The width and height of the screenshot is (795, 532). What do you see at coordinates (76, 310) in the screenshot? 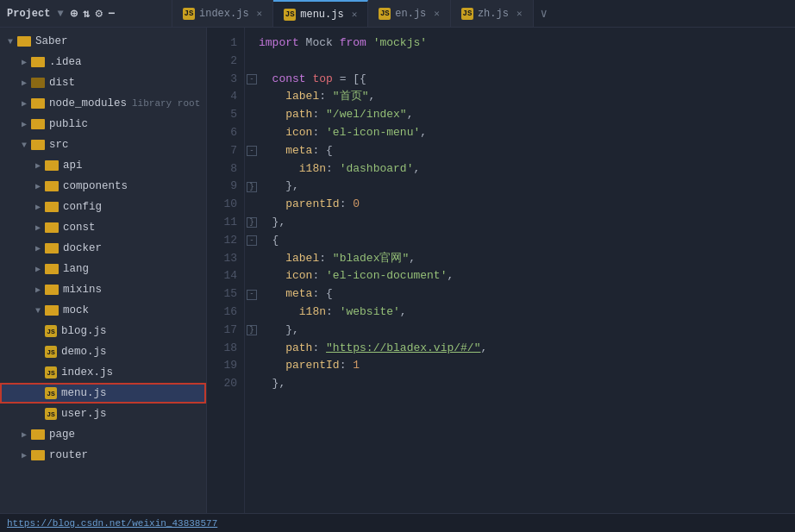
I see `tree-label: mock` at bounding box center [76, 310].